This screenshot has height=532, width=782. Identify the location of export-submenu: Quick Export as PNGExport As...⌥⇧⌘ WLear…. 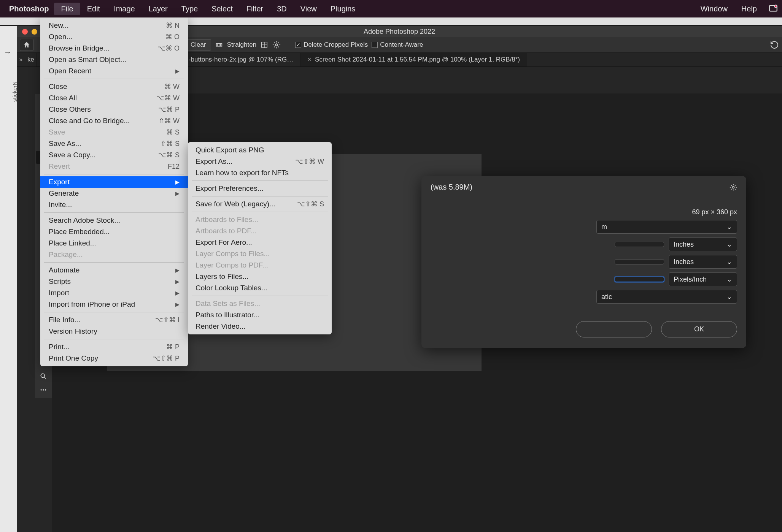
(260, 238).